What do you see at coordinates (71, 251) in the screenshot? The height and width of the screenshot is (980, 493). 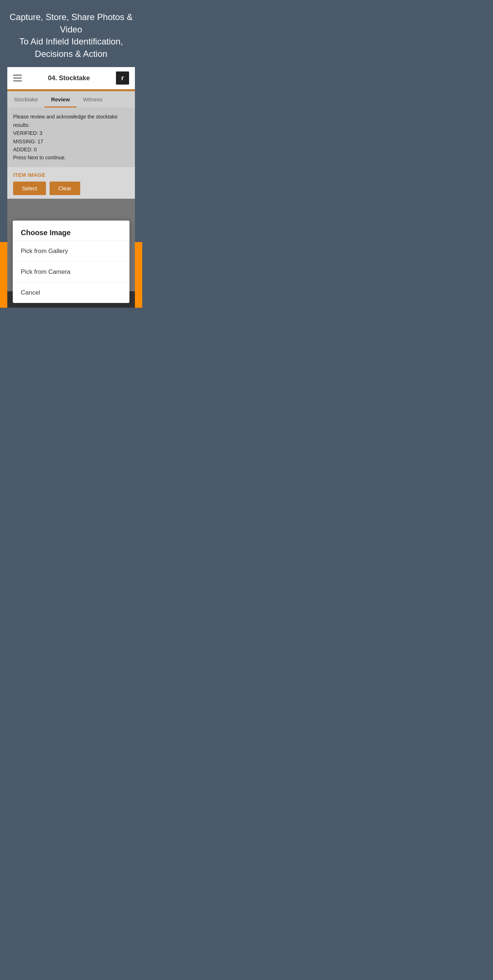 I see `pick-from-gallery-option: Pick from Gallery` at bounding box center [71, 251].